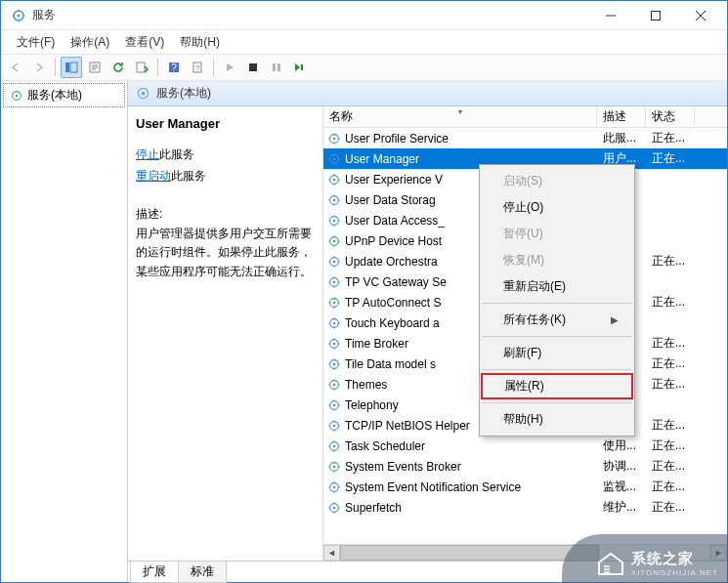  Describe the element at coordinates (621, 117) in the screenshot. I see `col-desc-header: 描述` at that location.